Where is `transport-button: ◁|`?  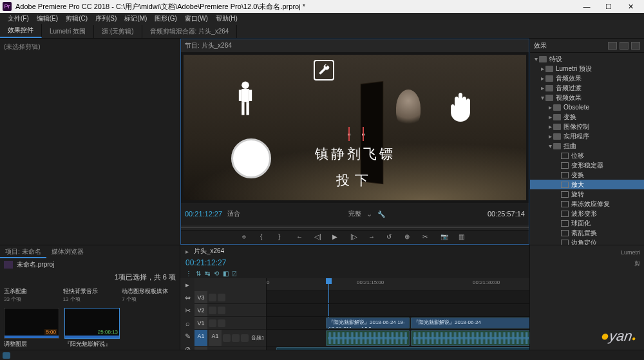
transport-button: ◁| is located at coordinates (319, 238).